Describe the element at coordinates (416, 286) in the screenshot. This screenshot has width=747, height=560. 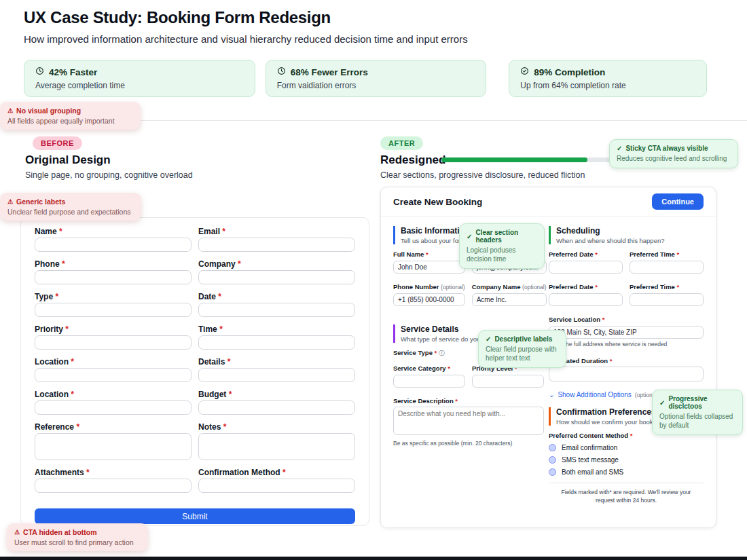
I see `field-label: Phone Number` at that location.